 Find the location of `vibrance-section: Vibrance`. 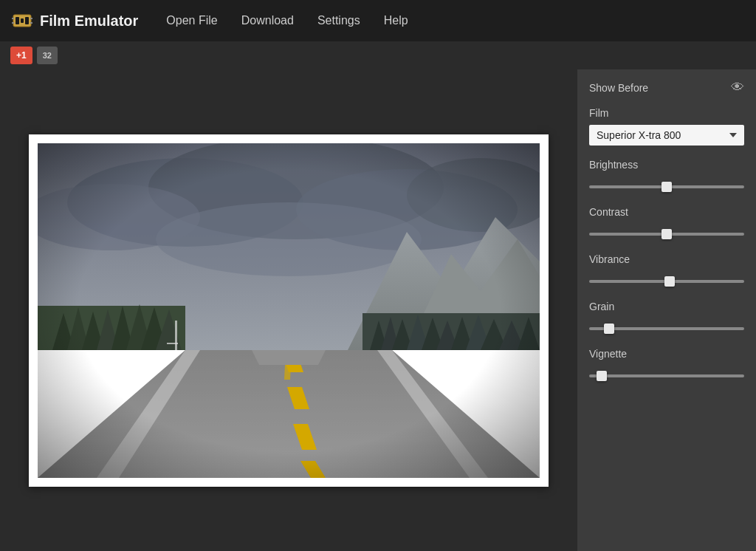

vibrance-section: Vibrance is located at coordinates (667, 270).